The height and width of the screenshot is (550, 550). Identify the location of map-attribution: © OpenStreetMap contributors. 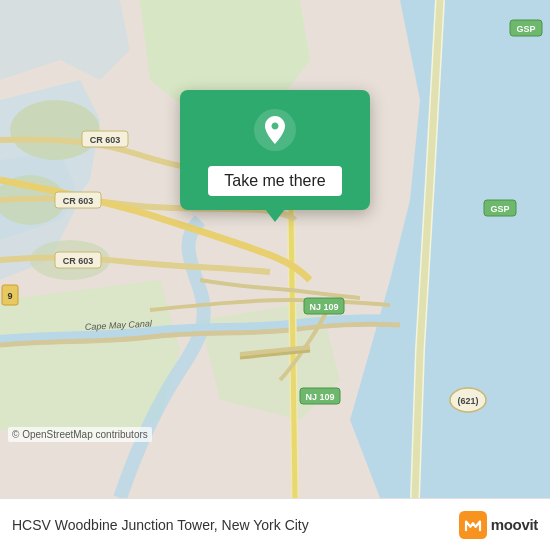
(80, 434).